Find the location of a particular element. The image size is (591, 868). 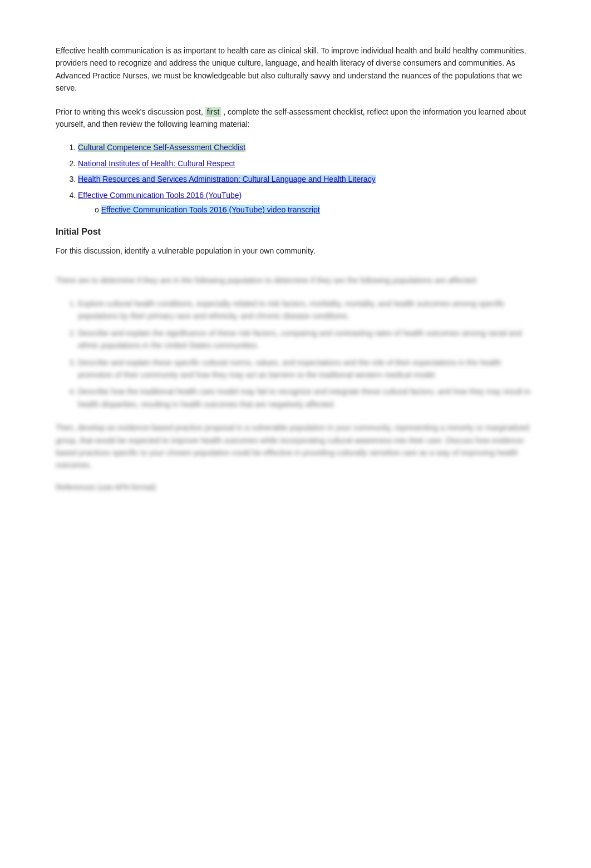

list-item-2: National Institutes of Health: Cultural … is located at coordinates (307, 163).